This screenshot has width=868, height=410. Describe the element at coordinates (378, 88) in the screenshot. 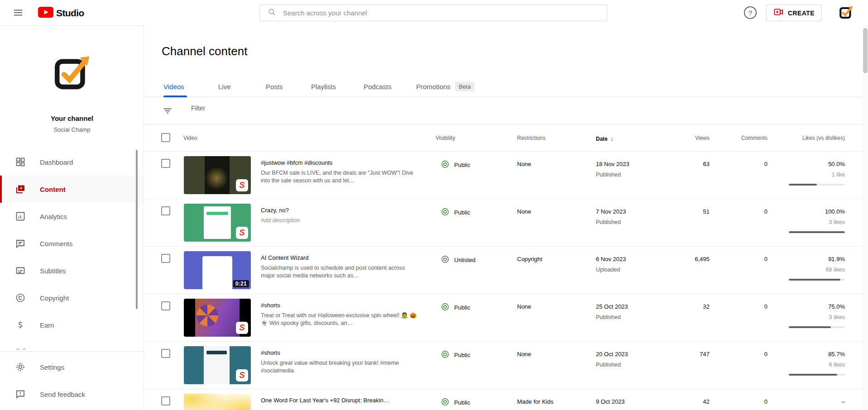

I see `tab-podcasts: Podcasts` at that location.